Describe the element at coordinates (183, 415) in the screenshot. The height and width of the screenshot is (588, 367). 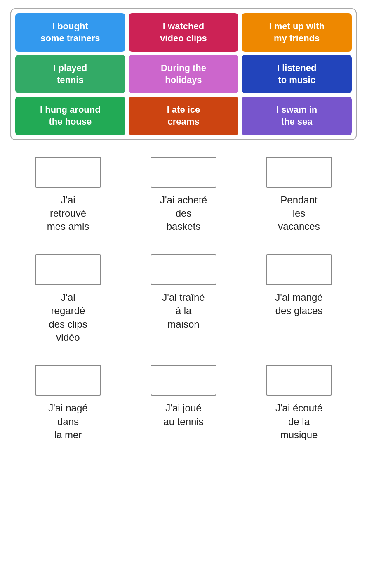
I see `match-played-tennis-label: J'ai joué au tennis` at that location.